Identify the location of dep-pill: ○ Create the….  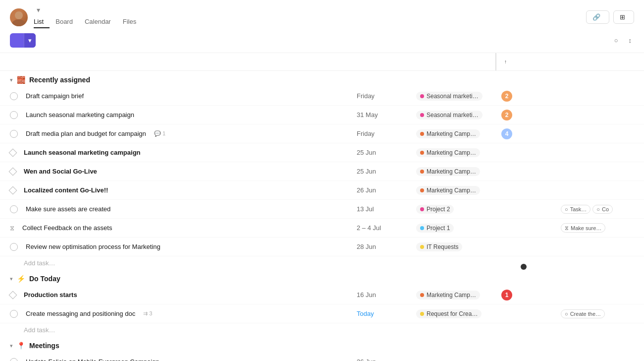
(583, 314).